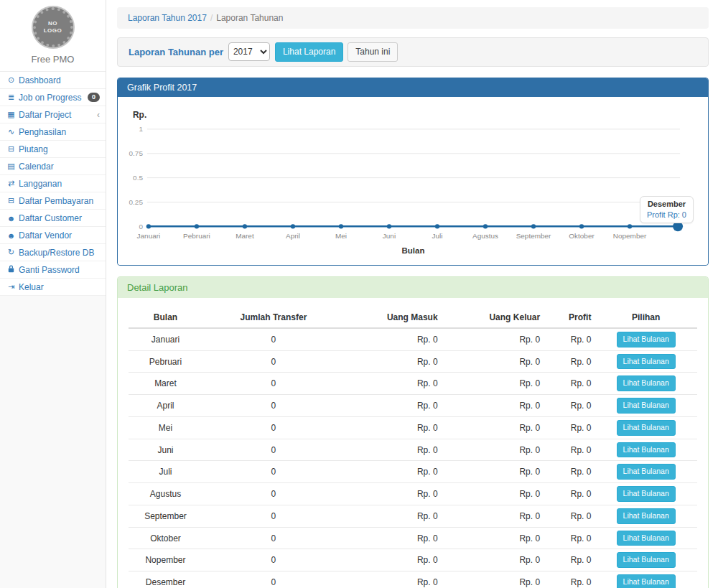 The width and height of the screenshot is (718, 588). I want to click on sidebar-item-dashboard: ⊙Dashboard, so click(53, 80).